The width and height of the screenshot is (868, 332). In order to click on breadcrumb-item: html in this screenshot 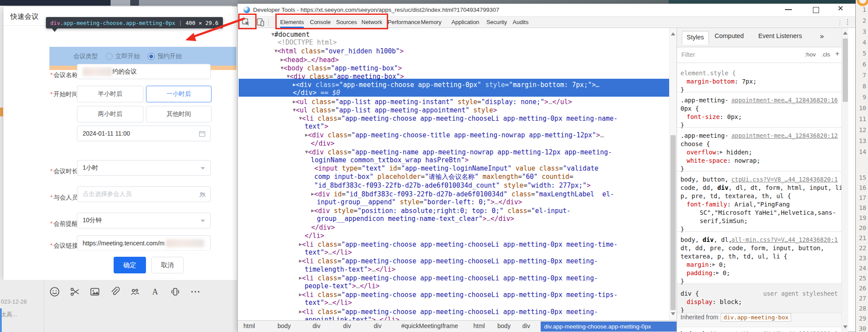, I will do `click(249, 326)`.